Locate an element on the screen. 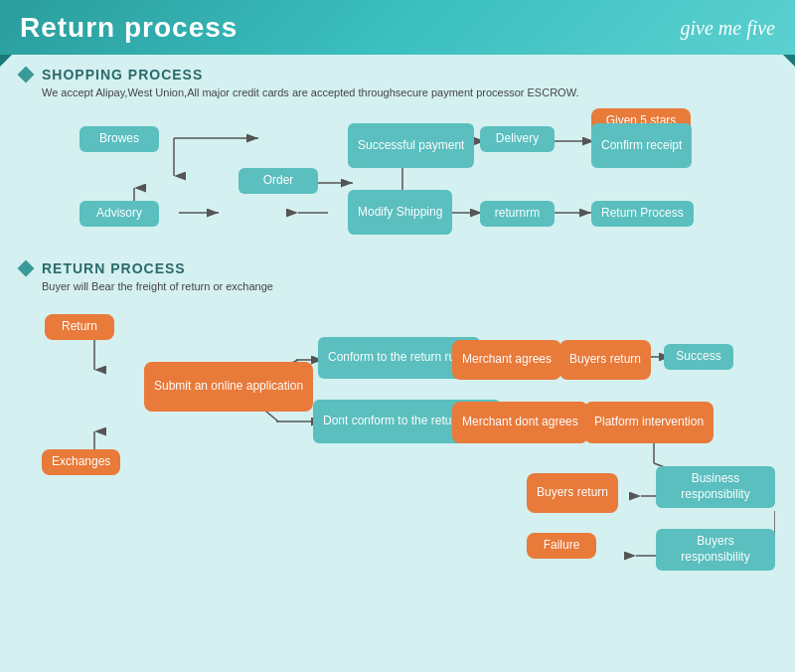 This screenshot has width=795, height=672. shopping-subtitle: We accept Alipay,West Union,All major cr… is located at coordinates (408, 92).